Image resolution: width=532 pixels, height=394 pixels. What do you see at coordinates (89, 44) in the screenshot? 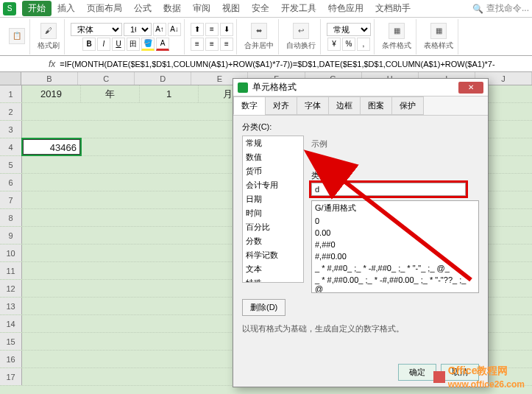
I see `bold-button: B` at bounding box center [89, 44].